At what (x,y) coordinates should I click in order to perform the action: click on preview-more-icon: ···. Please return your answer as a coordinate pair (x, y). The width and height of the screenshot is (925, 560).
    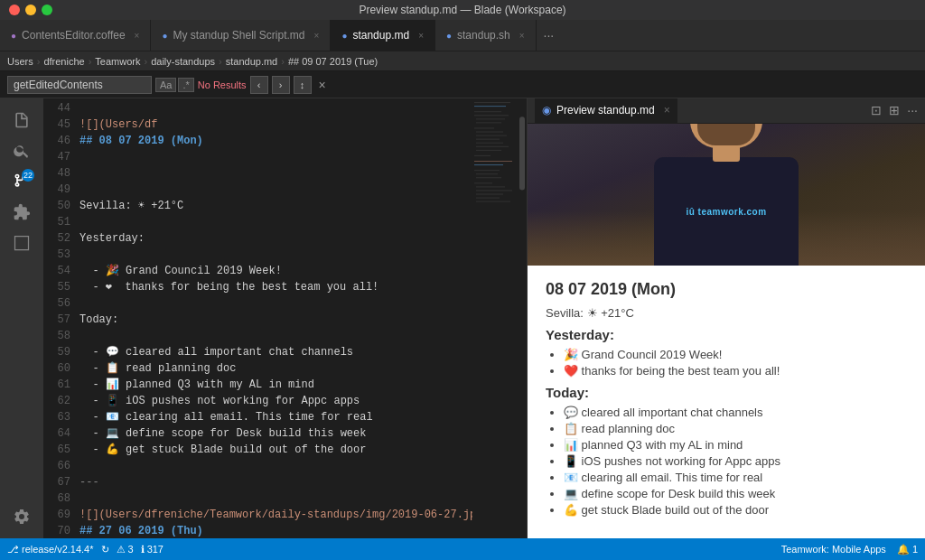
    Looking at the image, I should click on (912, 110).